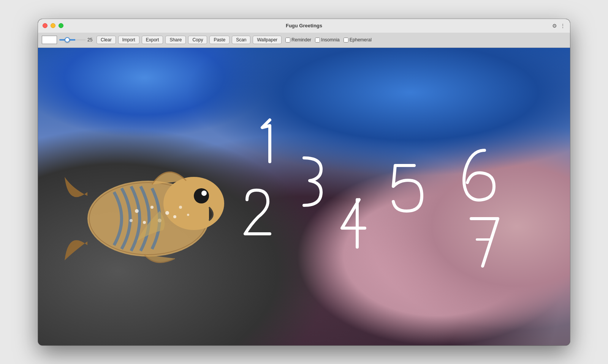 The width and height of the screenshot is (608, 364). I want to click on checkbox-group: Reminder Insomnia Ephemeral, so click(328, 40).